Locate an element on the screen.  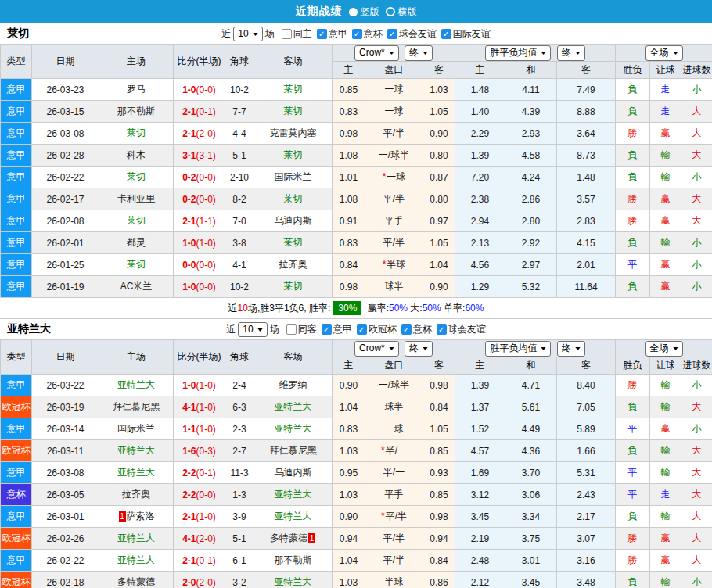
filter-option: ✓欧冠杯 is located at coordinates (377, 330).